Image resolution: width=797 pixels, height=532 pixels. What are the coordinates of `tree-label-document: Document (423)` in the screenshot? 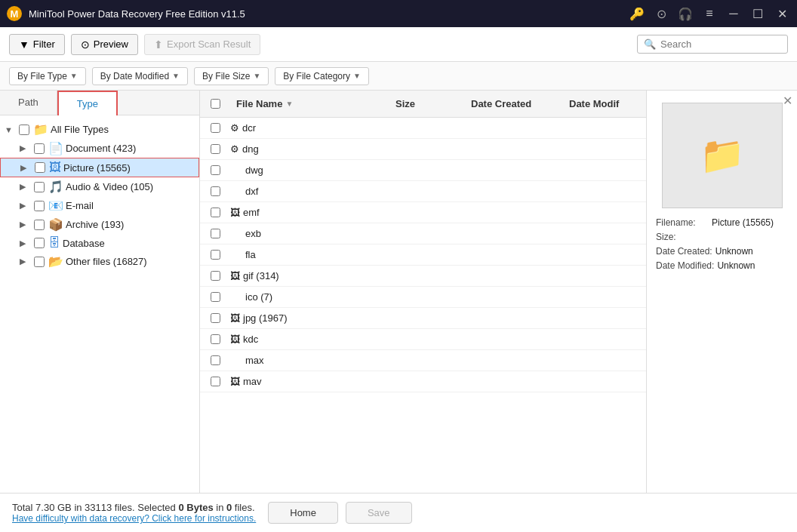 It's located at (101, 148).